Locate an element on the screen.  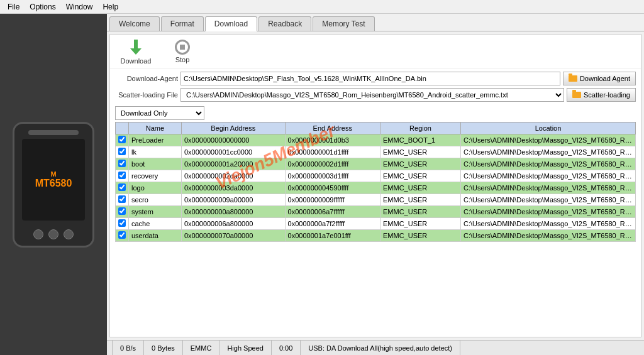
scatter-loading-input: C:\Users\ADMIN\Desktop\Massgo_VI2S_MT658… is located at coordinates (372, 95).